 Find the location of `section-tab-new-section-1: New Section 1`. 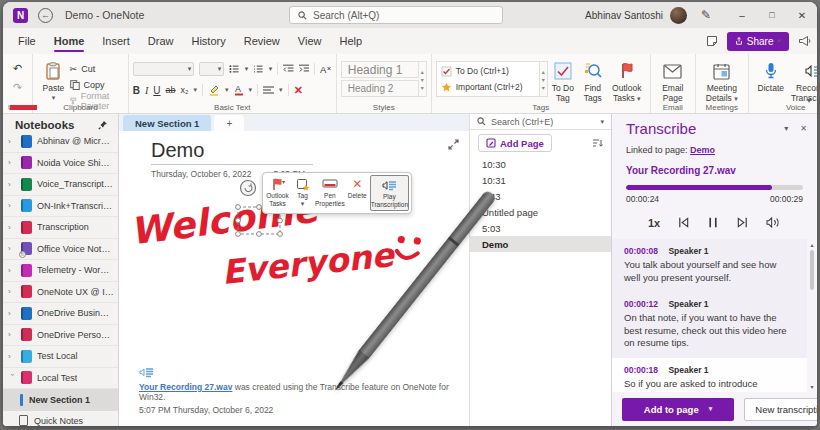

section-tab-new-section-1: New Section 1 is located at coordinates (167, 123).